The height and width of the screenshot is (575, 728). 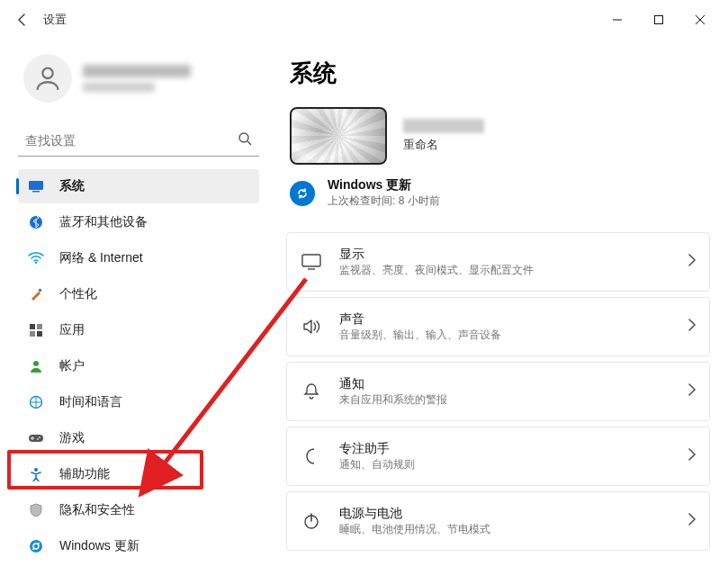 I want to click on sync-icon, so click(x=302, y=193).